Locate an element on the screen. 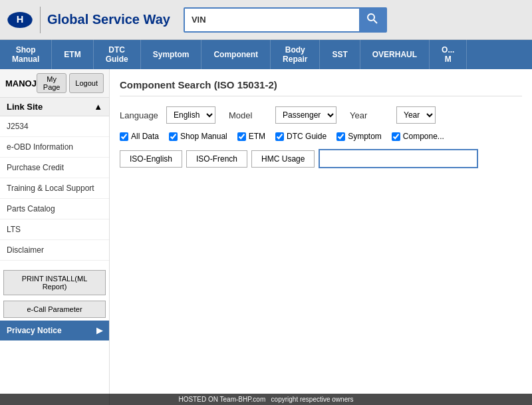 The height and width of the screenshot is (405, 532). nav-item-shop-manual: ShopManual is located at coordinates (26, 55).